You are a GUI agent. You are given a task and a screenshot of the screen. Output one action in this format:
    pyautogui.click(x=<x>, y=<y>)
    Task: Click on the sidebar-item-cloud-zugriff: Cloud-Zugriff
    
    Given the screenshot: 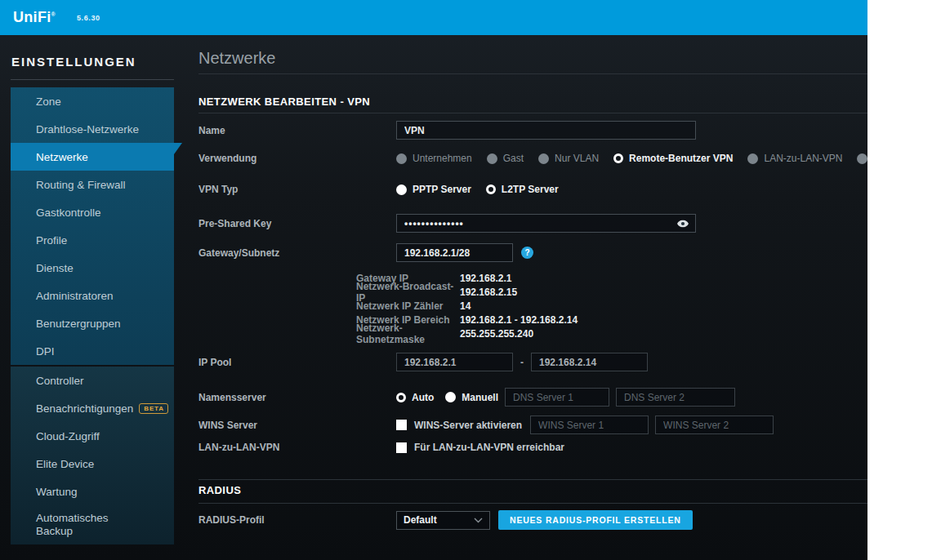 What is the action you would take?
    pyautogui.click(x=92, y=436)
    